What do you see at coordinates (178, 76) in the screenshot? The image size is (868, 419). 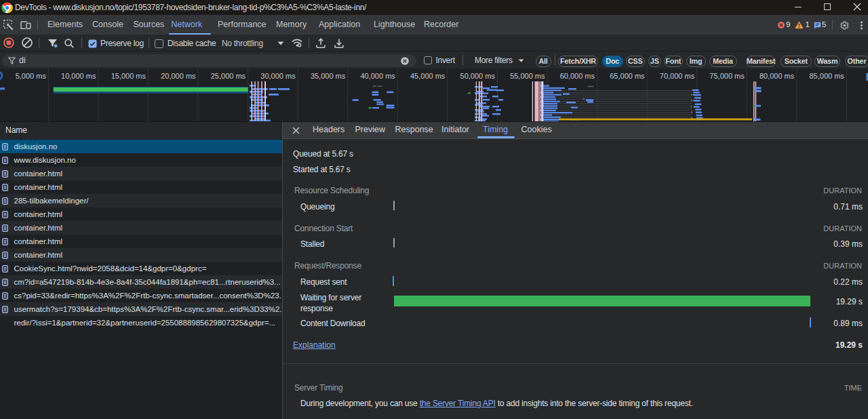 I see `svg-text: 20,000 ms` at bounding box center [178, 76].